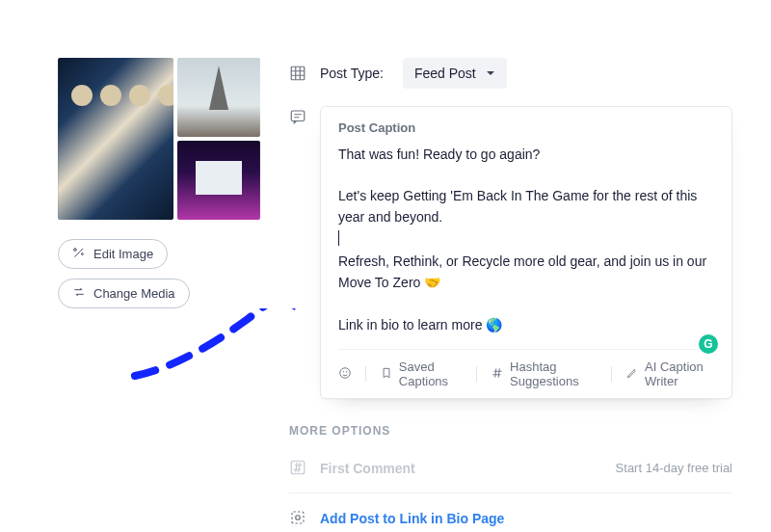 The image size is (771, 532). What do you see at coordinates (339, 238) in the screenshot?
I see `text-caret` at bounding box center [339, 238].